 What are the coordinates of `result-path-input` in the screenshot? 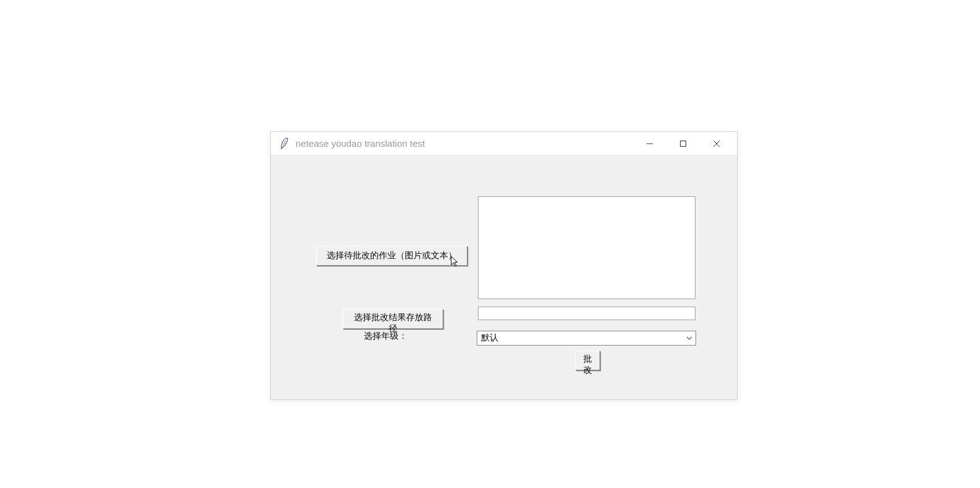 It's located at (586, 313).